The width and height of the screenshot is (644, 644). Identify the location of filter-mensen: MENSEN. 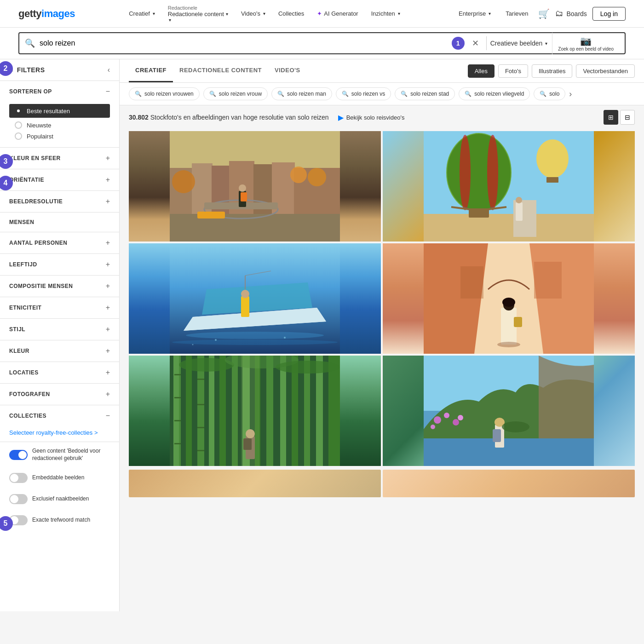
(60, 223).